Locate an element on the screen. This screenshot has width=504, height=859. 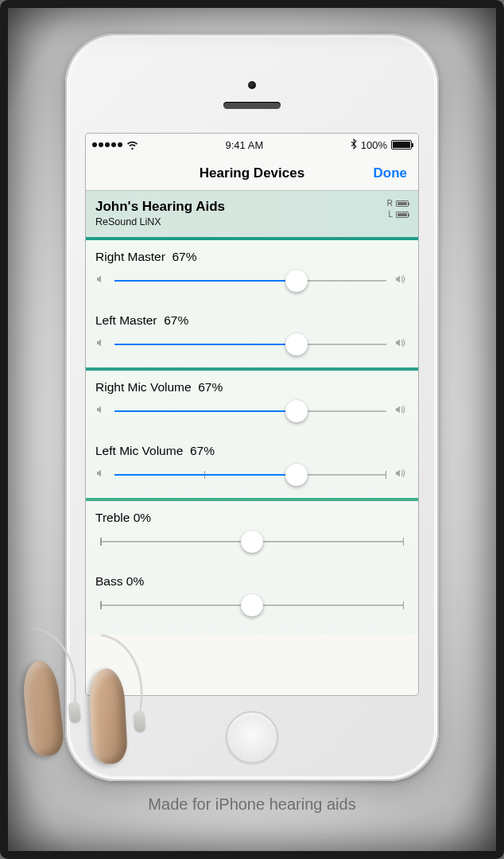
right-master-slider-block: Right Master 67% is located at coordinates (252, 272).